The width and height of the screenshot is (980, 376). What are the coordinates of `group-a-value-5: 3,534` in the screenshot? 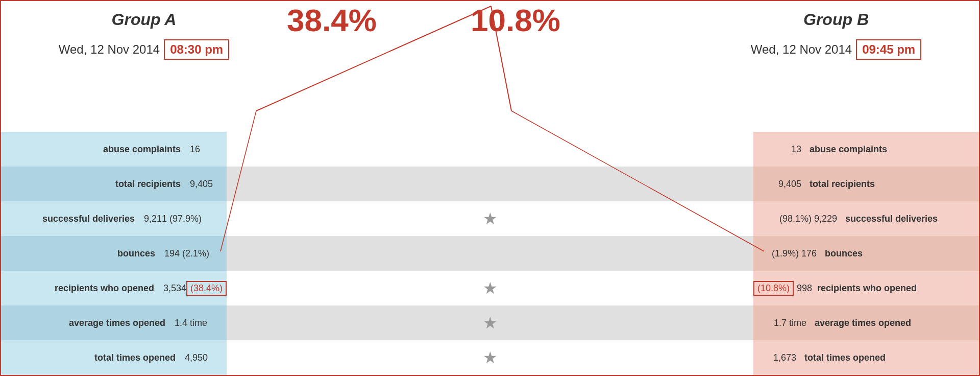 It's located at (173, 288).